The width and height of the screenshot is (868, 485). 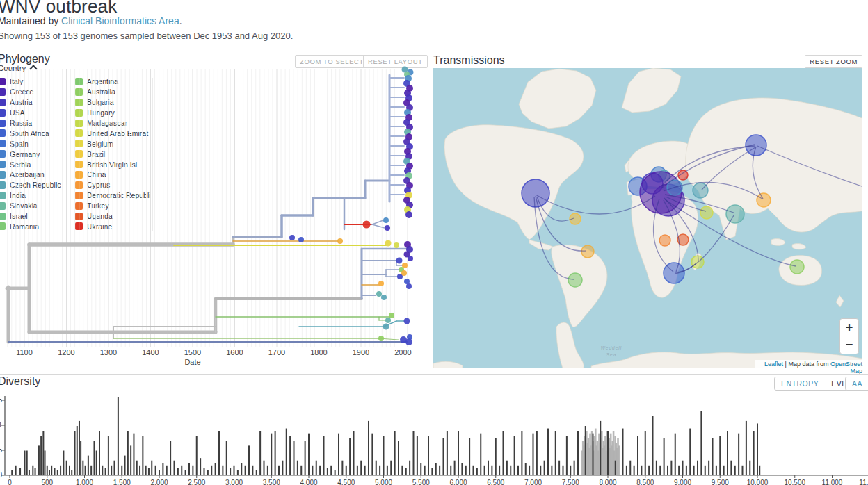 What do you see at coordinates (773, 364) in the screenshot?
I see `leaflet-link: Leaflet` at bounding box center [773, 364].